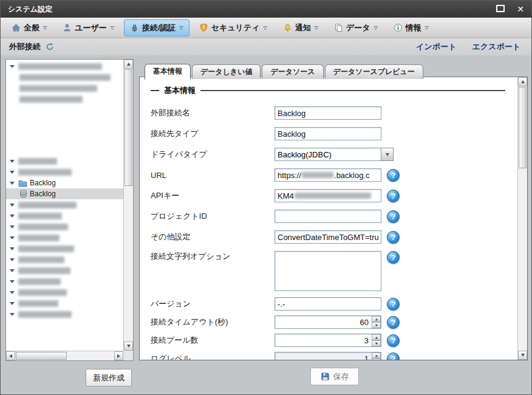 The image size is (532, 395). I want to click on refresh-icon, so click(50, 47).